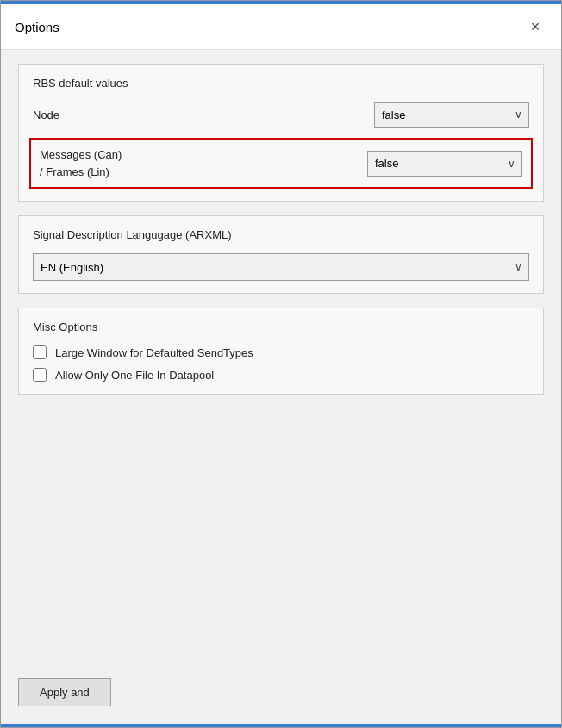  I want to click on language-select: EN (English) DE (German) FR (French), so click(281, 267).